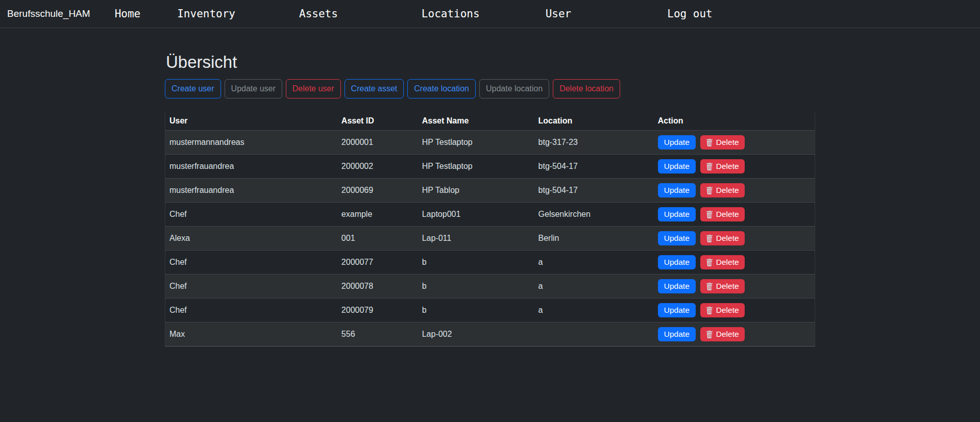 The width and height of the screenshot is (980, 422). I want to click on table-row: Chef2000078baUpdateDelete, so click(490, 287).